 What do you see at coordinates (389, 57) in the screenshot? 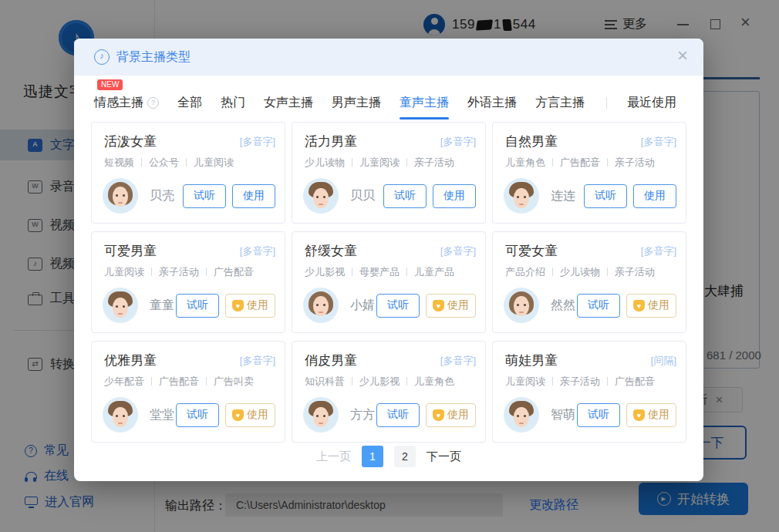
I see `dialog-header: 背景主播类型 ×` at bounding box center [389, 57].